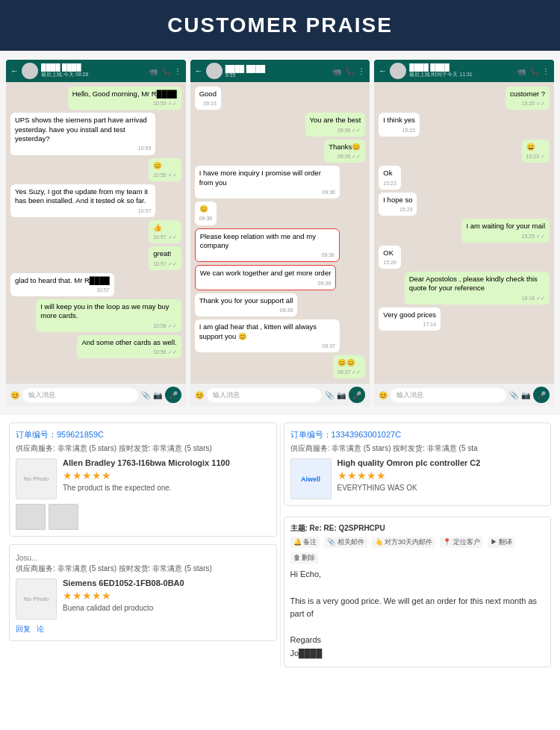  Describe the element at coordinates (441, 475) in the screenshot. I see `stars-3: ★★★★★` at that location.